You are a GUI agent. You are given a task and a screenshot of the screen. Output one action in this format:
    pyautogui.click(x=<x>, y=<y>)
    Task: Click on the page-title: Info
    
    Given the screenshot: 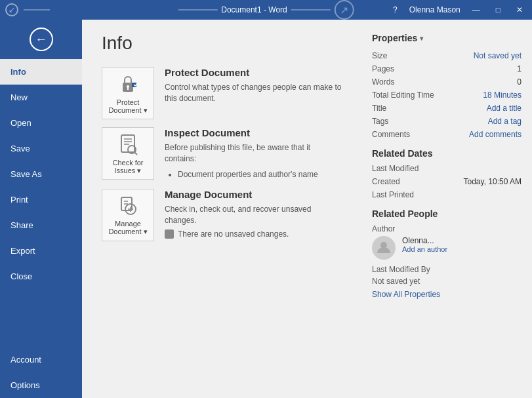 What is the action you would take?
    pyautogui.click(x=222, y=43)
    